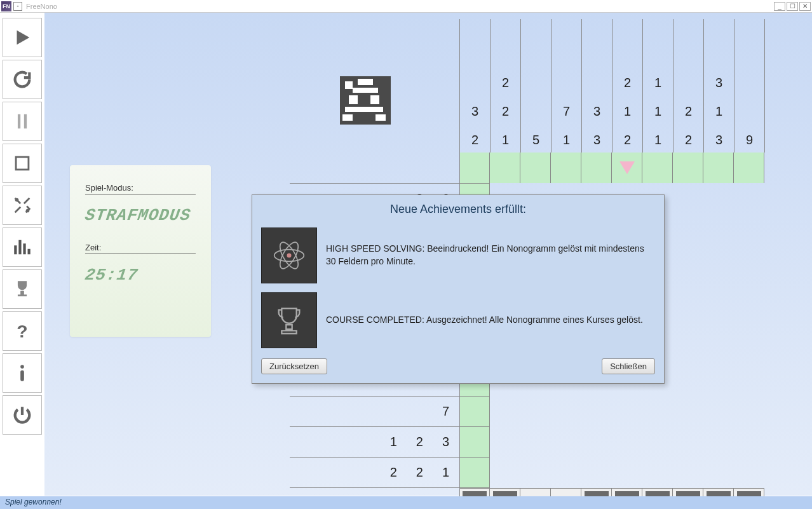 The height and width of the screenshot is (509, 812). What do you see at coordinates (140, 215) in the screenshot?
I see `mode-value: STRAFMODUS` at bounding box center [140, 215].